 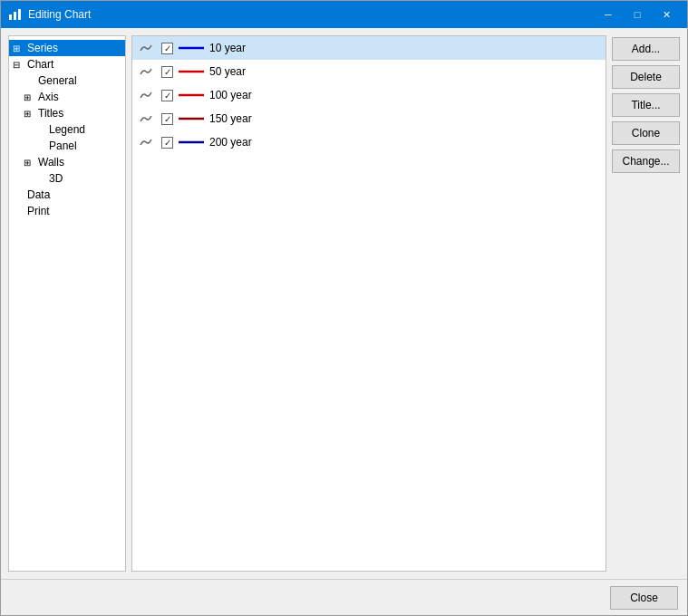 I want to click on series-item-50year: ✓ 50 year, so click(x=369, y=72).